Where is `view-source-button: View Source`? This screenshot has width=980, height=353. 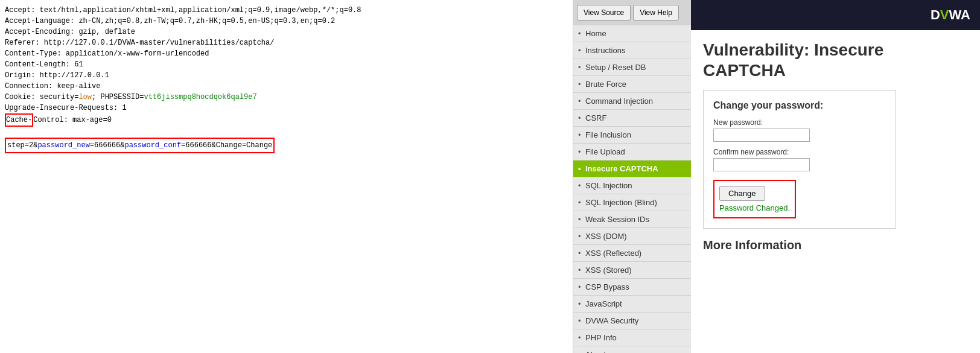 view-source-button: View Source is located at coordinates (603, 13).